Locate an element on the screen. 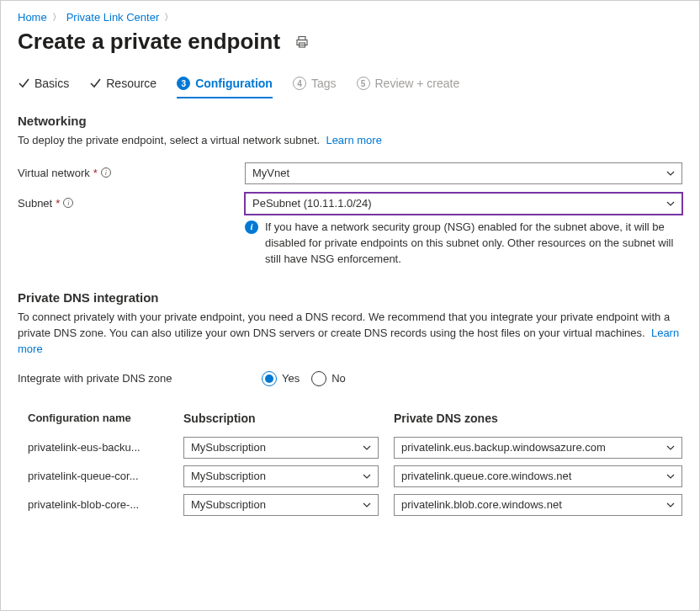 The height and width of the screenshot is (611, 700). tab-configuration: 3 Configuration is located at coordinates (225, 88).